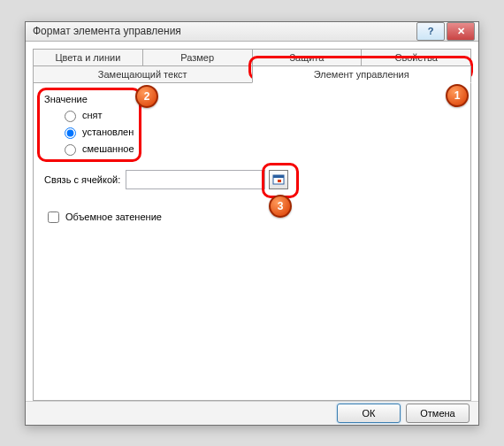 This screenshot has height=446, width=504. I want to click on cancel-button: Отмена, so click(438, 413).